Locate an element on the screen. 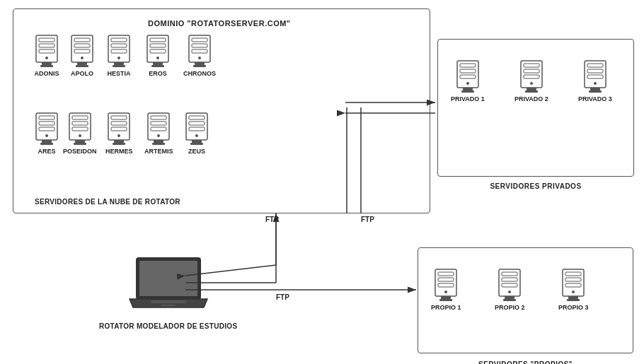 Image resolution: width=644 pixels, height=364 pixels. server-chronos: CHRONOS is located at coordinates (200, 55).